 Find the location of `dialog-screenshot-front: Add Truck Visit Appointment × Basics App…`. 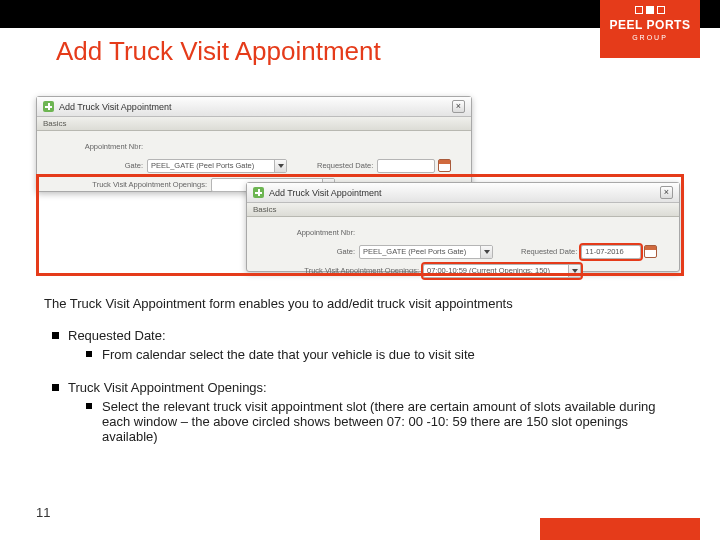

dialog-screenshot-front: Add Truck Visit Appointment × Basics App… is located at coordinates (463, 227).